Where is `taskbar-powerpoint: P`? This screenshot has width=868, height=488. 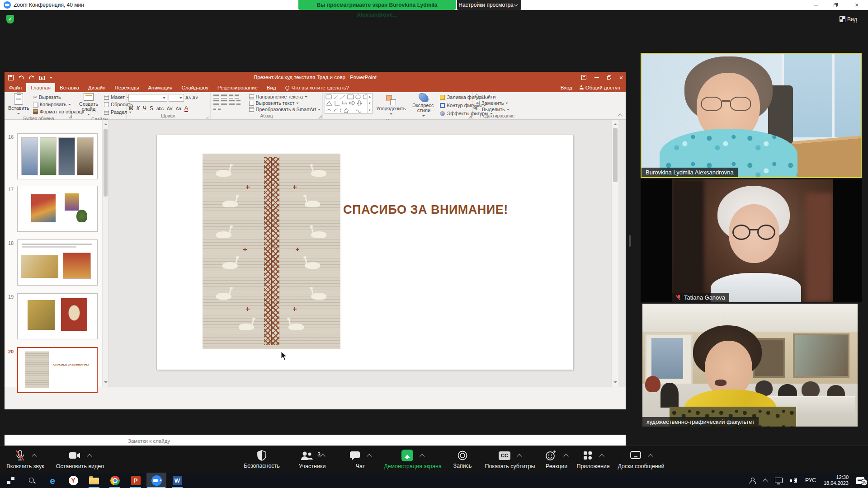
taskbar-powerpoint: P is located at coordinates (136, 480).